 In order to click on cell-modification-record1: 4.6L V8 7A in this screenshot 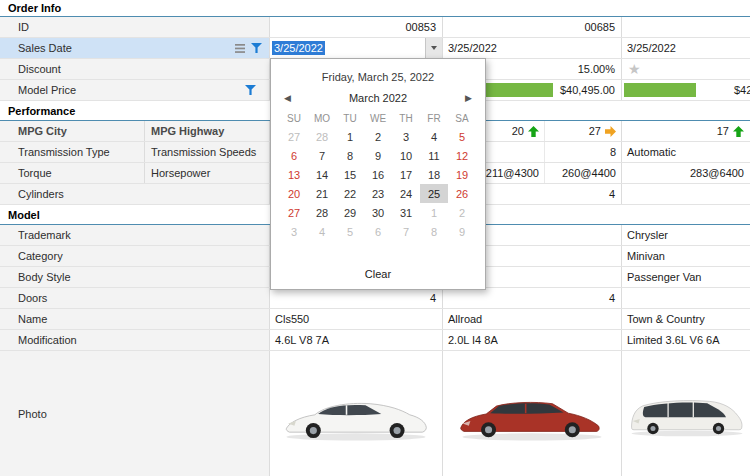, I will do `click(356, 340)`.